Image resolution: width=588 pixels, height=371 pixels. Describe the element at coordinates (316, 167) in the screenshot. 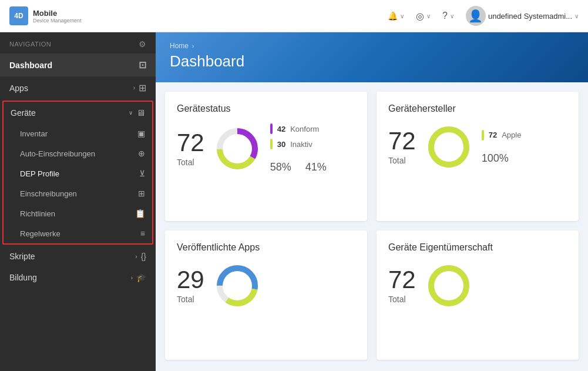

I see `inaktiv-percent: 41%` at that location.